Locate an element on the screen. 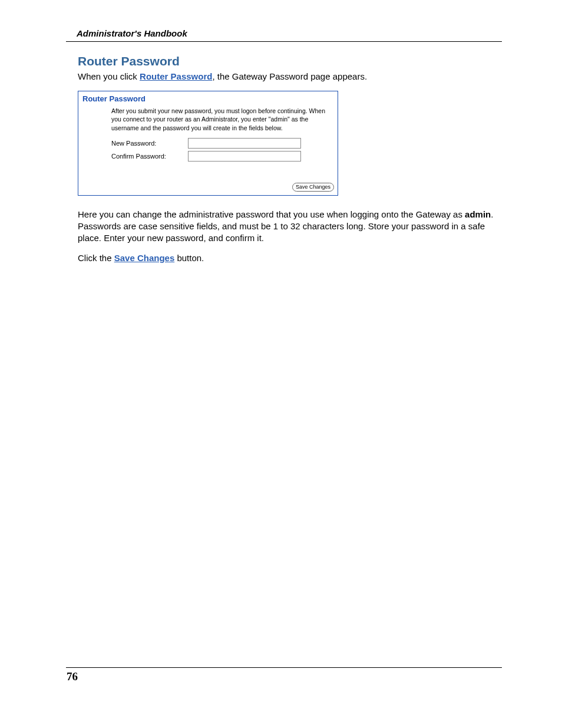  confirm-password-input is located at coordinates (244, 156).